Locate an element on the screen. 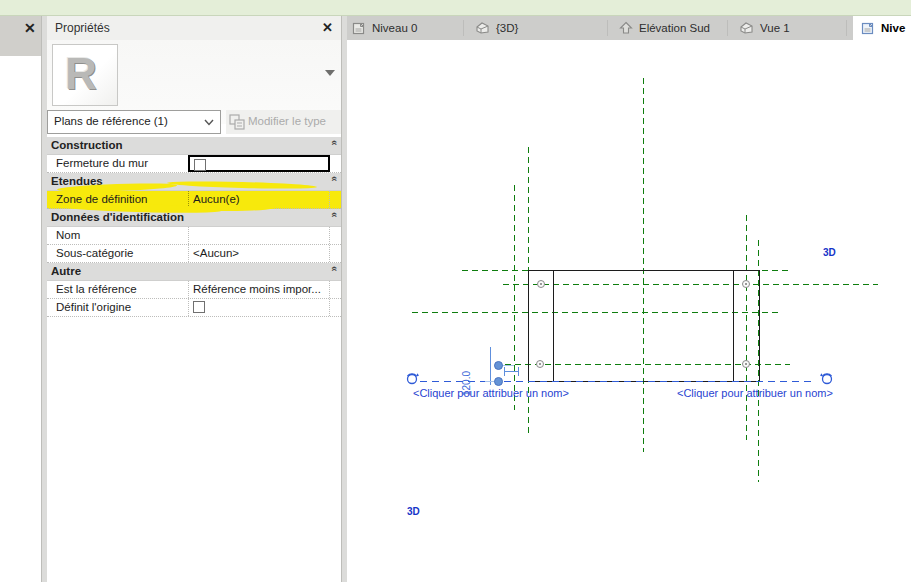 The height and width of the screenshot is (582, 911). wall-inner-left-edge is located at coordinates (554, 326).